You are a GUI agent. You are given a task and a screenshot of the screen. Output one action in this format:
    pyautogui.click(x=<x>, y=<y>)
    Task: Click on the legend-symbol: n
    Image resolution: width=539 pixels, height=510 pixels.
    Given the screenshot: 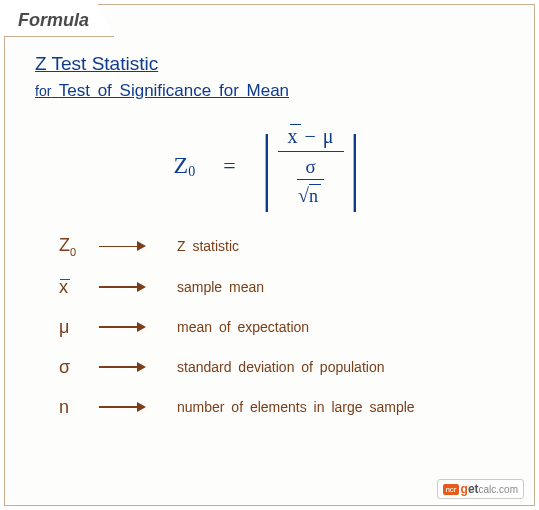 What is the action you would take?
    pyautogui.click(x=79, y=408)
    